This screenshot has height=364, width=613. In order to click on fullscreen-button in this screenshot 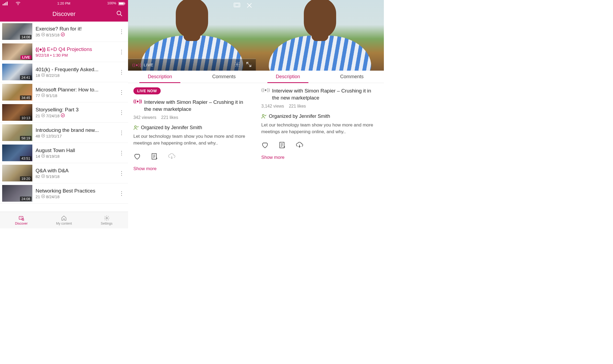, I will do `click(249, 65)`.